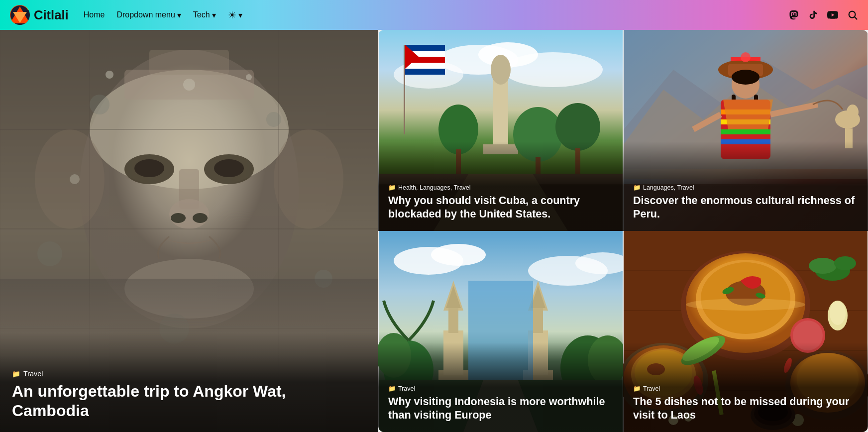  What do you see at coordinates (148, 15) in the screenshot?
I see `nav-dropdown-menu: Dropdown menu ▾` at bounding box center [148, 15].